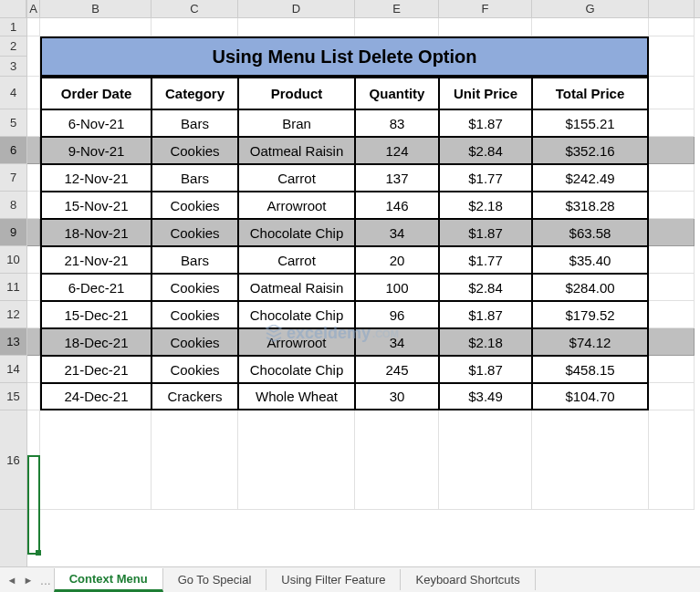 The image size is (700, 592). I want to click on row-header-4: 4, so click(13, 93).